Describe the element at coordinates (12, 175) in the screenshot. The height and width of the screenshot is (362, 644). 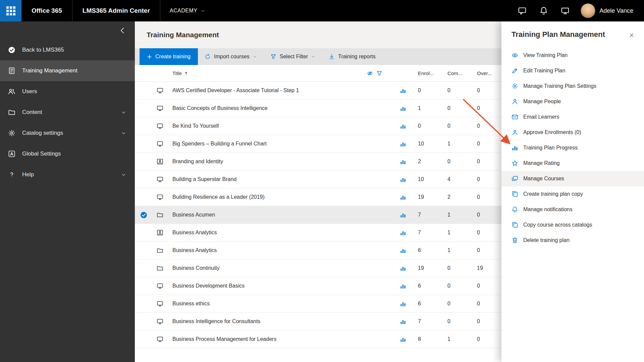
I see `help-icon` at that location.